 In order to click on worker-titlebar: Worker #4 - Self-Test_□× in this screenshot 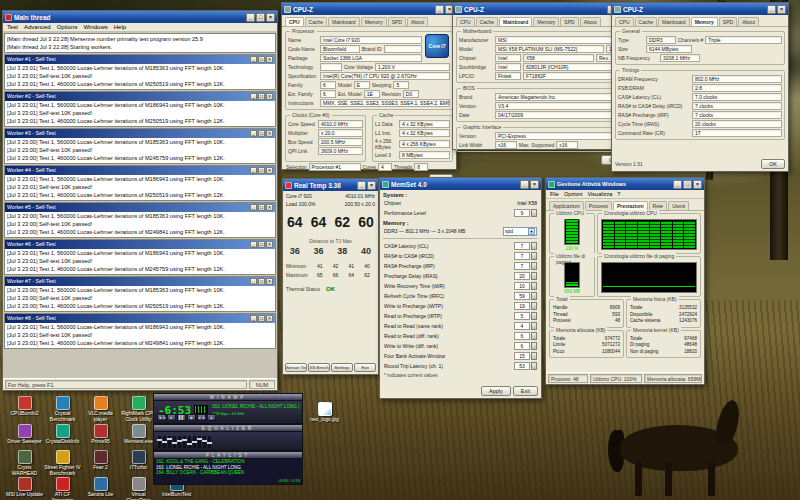, I will do `click(140, 170)`.